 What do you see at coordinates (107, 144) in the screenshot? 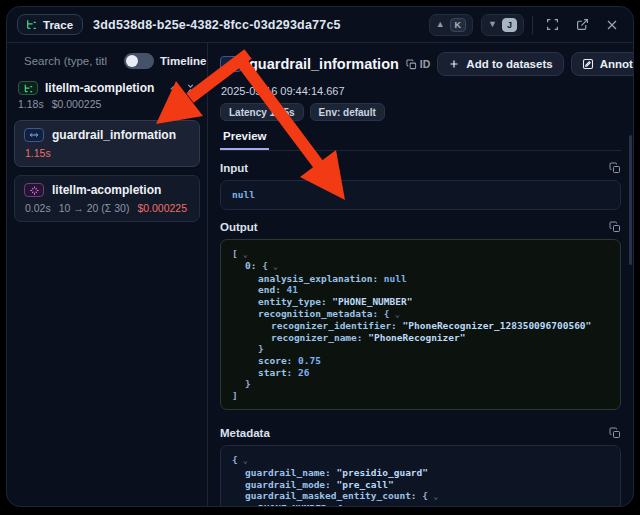
I see `tree-item-guardrail-information: guardrail_information 1.15s` at bounding box center [107, 144].